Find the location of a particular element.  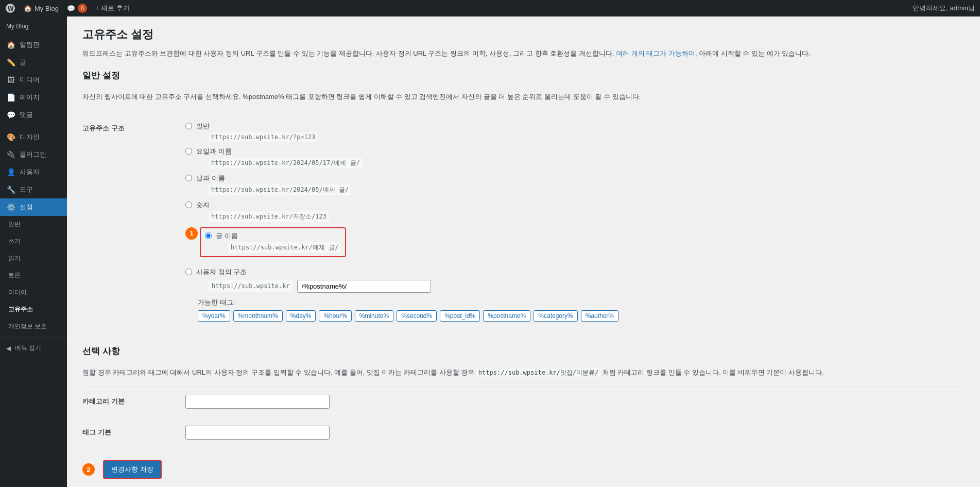

intro-text: 워드프레스는 고유주소와 보관함에 대한 사용자 정의 URL 구조를 만들 수… is located at coordinates (523, 54).